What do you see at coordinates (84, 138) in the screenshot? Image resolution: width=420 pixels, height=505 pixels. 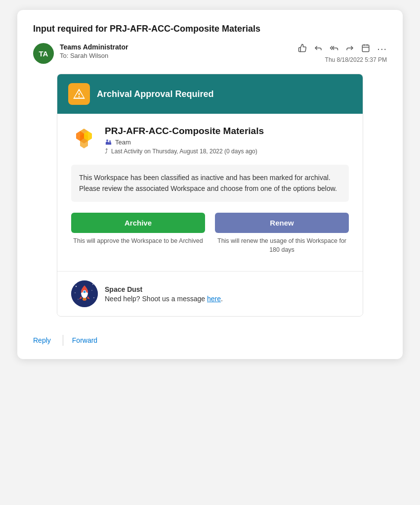 I see `workspace-icon` at bounding box center [84, 138].